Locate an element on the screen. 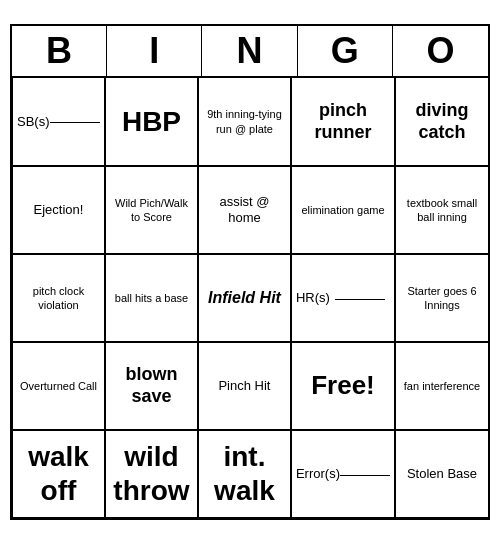 This screenshot has width=500, height=544. bingo-cell-r4c0: walk off is located at coordinates (58, 474).